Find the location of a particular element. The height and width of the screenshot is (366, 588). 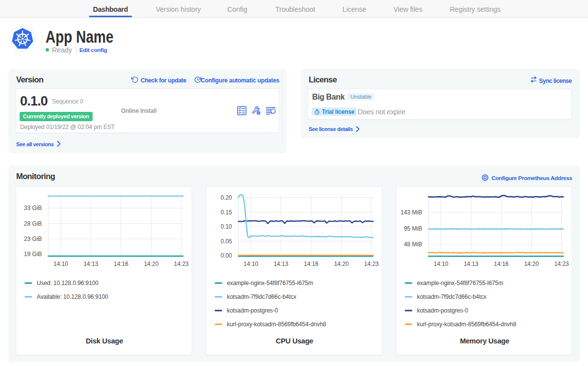

svg-text: 23 GiB is located at coordinates (33, 239).